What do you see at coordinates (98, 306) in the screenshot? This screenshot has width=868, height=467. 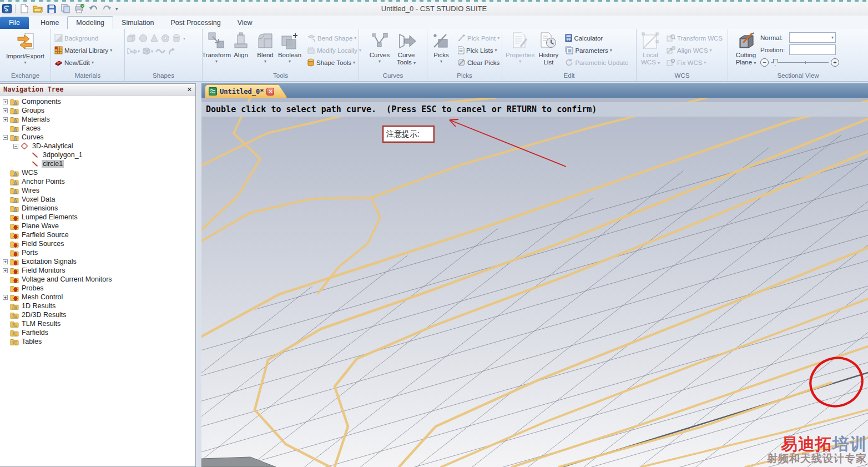 I see `tree-item-1d-results: 1D Results` at bounding box center [98, 306].